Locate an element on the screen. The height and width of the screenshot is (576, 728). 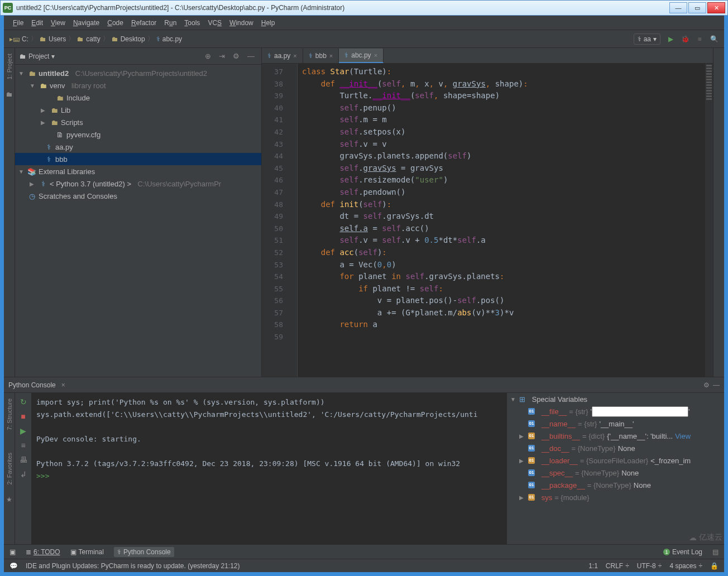
crumb-desktop: 🖿 Desktop is located at coordinates (128, 39).